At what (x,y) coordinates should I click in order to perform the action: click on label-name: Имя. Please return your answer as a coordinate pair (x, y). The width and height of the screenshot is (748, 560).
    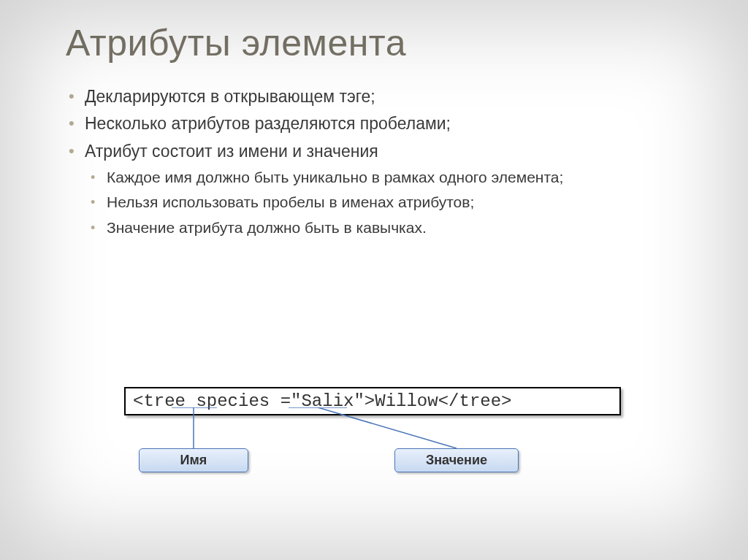
    Looking at the image, I should click on (194, 460).